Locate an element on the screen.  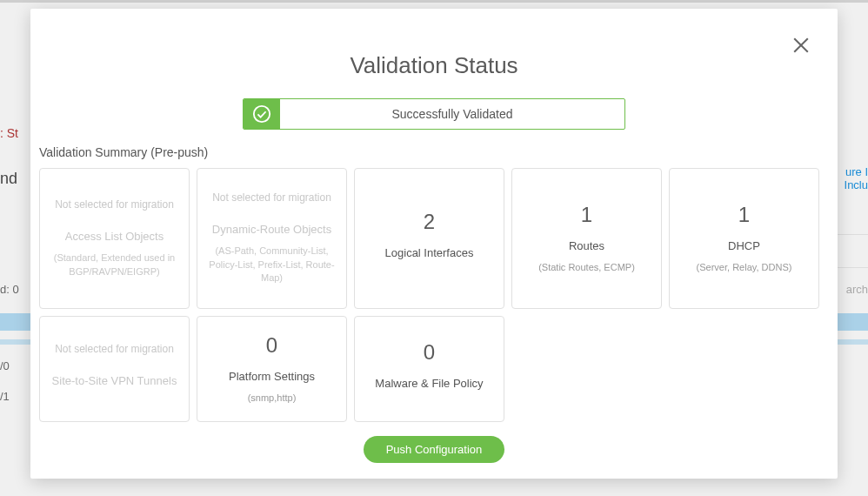
status-text: Successfully Validated is located at coordinates (452, 114).